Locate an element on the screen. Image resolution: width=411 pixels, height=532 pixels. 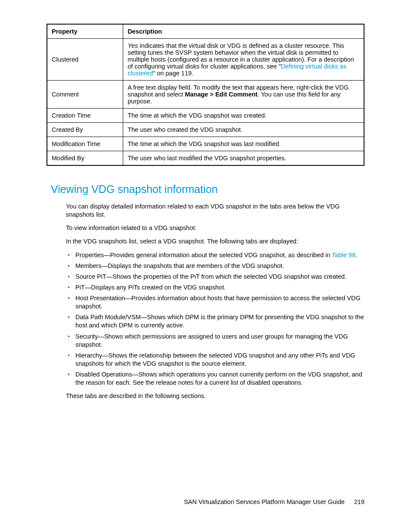
description-cell: A free text display field. To modify the… is located at coordinates (244, 95).